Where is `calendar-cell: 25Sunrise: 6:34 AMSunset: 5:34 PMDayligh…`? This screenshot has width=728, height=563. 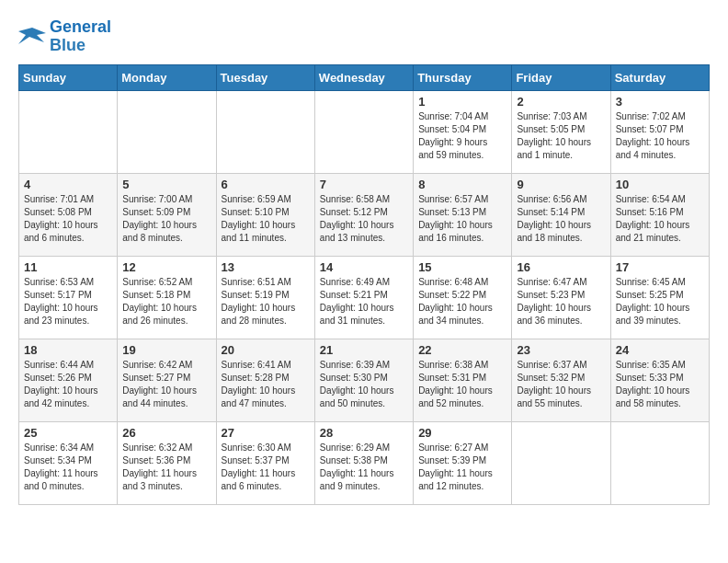 calendar-cell: 25Sunrise: 6:34 AMSunset: 5:34 PMDayligh… is located at coordinates (68, 463).